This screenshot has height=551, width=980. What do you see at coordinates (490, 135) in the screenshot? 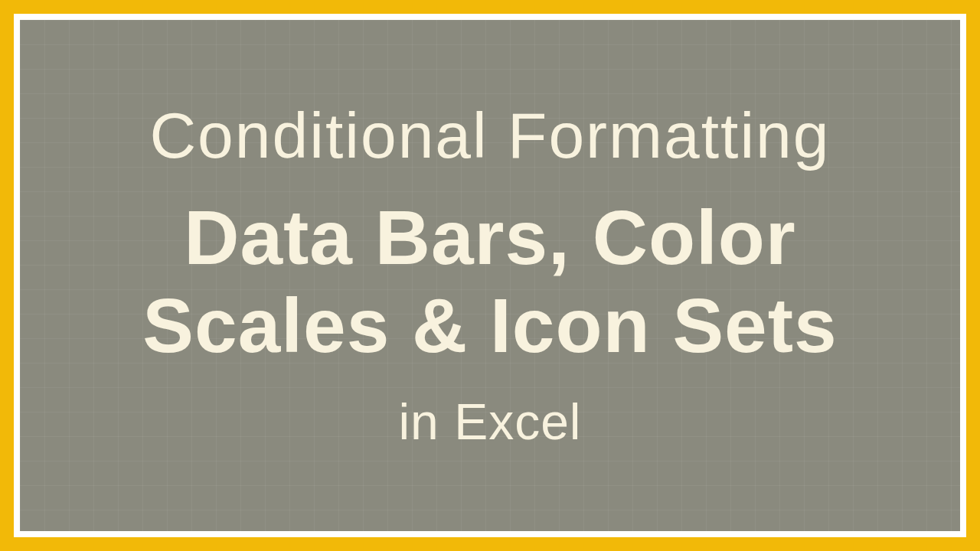
I see `slide-title: Conditional Formatting` at bounding box center [490, 135].